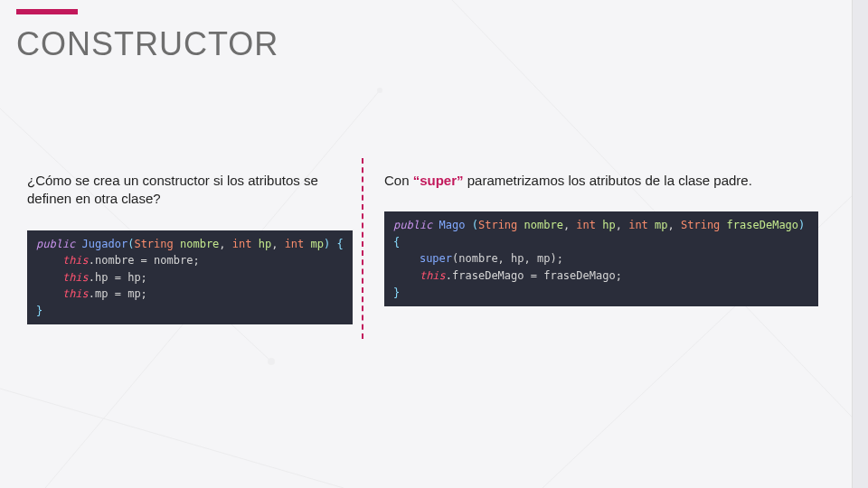 This screenshot has height=488, width=868. I want to click on code-jugador: public Jugador(String nombre, int hp, in…, so click(190, 278).